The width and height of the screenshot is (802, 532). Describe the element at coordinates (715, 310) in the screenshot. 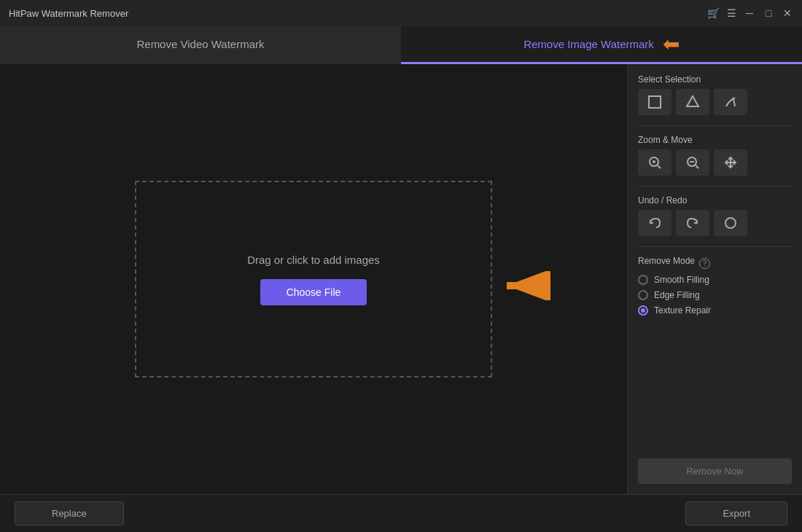

I see `radio-texture-repair: Texture Repair` at that location.